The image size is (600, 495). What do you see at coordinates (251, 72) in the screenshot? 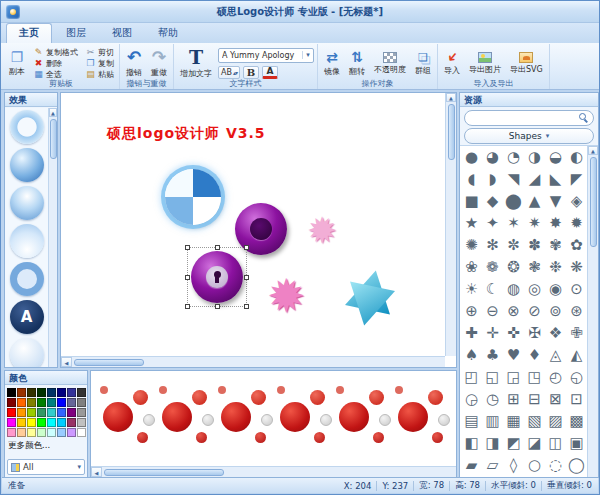
I see `bold-button: B` at bounding box center [251, 72].